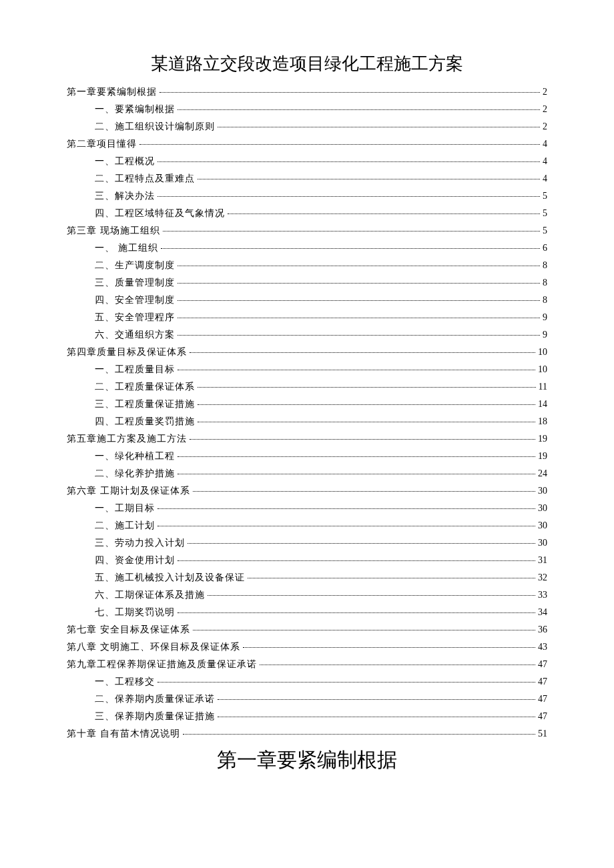 Image resolution: width=614 pixels, height=868 pixels. What do you see at coordinates (135, 474) in the screenshot?
I see `toc-entry-label: 二、绿化养护措施` at bounding box center [135, 474].